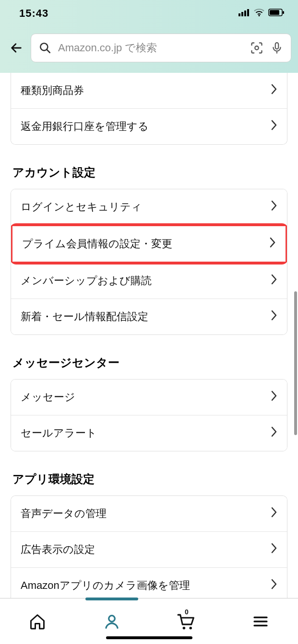 The width and height of the screenshot is (298, 644). What do you see at coordinates (149, 170) in the screenshot?
I see `section-title-account: アカウント設定` at bounding box center [149, 170].